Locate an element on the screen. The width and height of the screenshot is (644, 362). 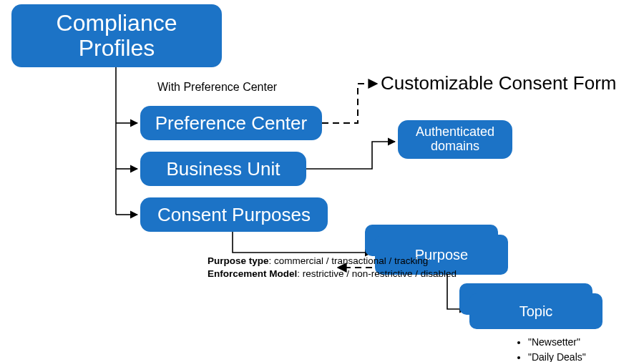
meta-key: Enforcement Model is located at coordinates (252, 273).